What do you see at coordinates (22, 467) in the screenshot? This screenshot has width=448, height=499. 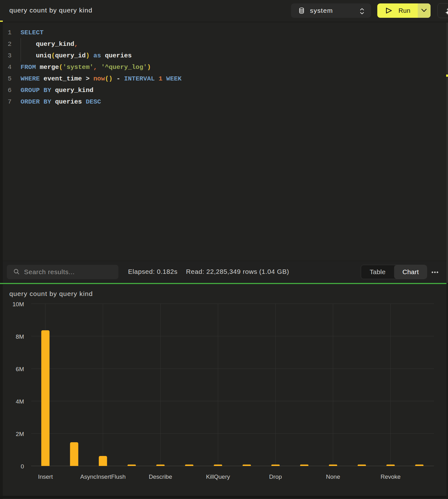 I see `svg-text: 0` at bounding box center [22, 467].